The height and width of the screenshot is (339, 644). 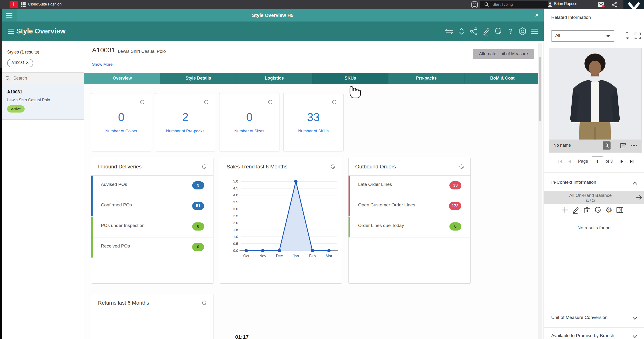 I want to click on workspace-icon, so click(x=474, y=5).